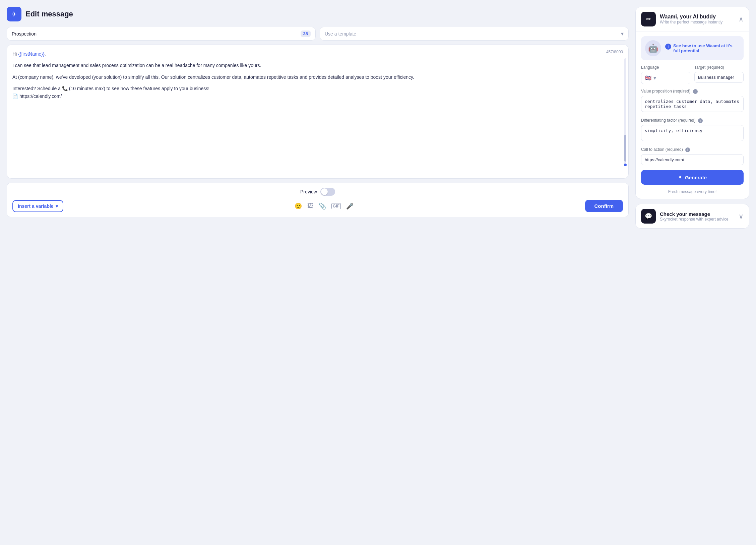 This screenshot has width=756, height=545. I want to click on lang-chevron-icon: ▾, so click(655, 78).